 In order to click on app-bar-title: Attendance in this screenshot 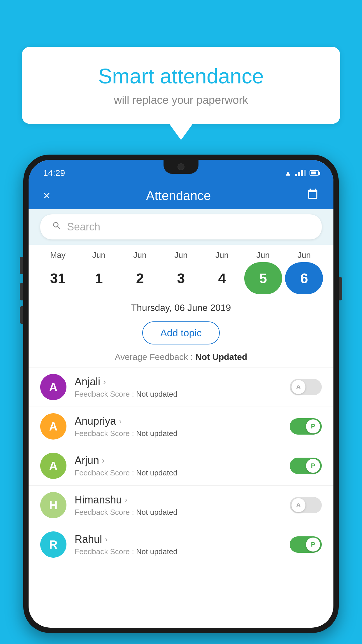, I will do `click(178, 196)`.